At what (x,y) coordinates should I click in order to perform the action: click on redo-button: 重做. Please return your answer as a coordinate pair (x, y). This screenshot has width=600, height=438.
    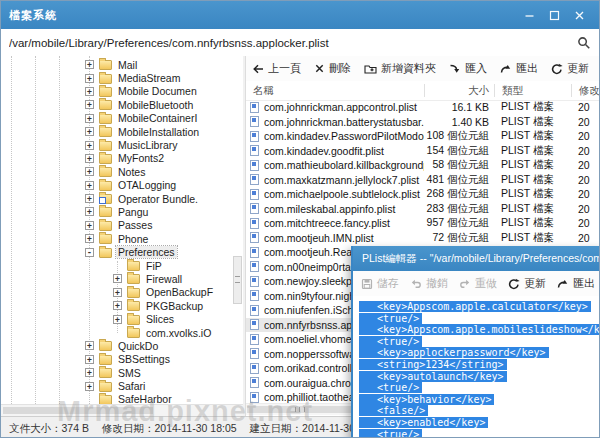
    Looking at the image, I should click on (478, 284).